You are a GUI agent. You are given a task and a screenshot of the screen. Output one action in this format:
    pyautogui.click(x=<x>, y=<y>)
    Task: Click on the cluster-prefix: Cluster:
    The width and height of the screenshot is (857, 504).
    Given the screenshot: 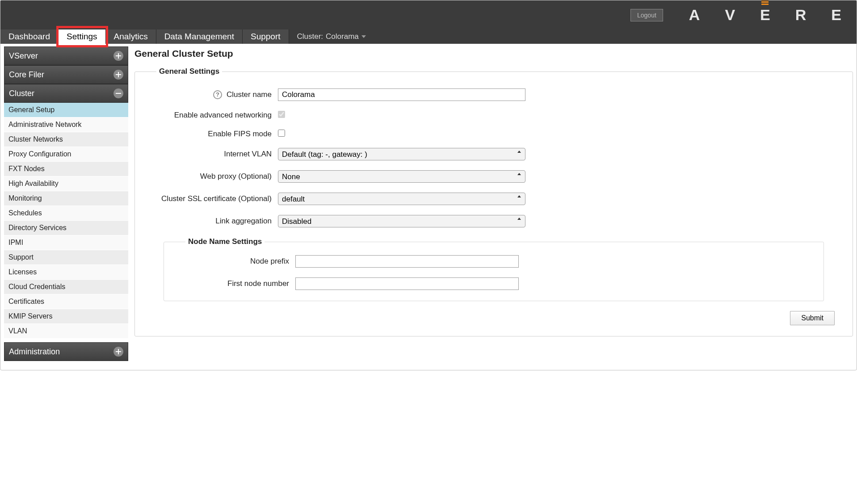 What is the action you would take?
    pyautogui.click(x=310, y=37)
    